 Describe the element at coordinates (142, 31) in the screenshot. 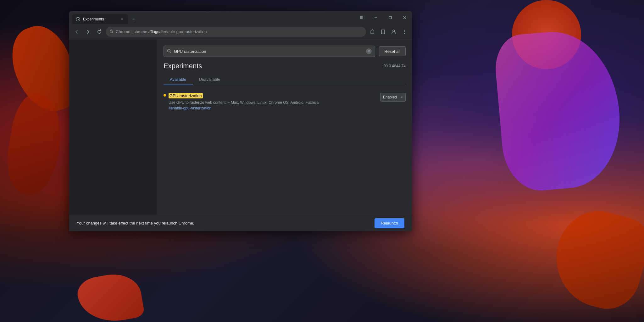

I see `address-url-prefix: chrome://` at that location.